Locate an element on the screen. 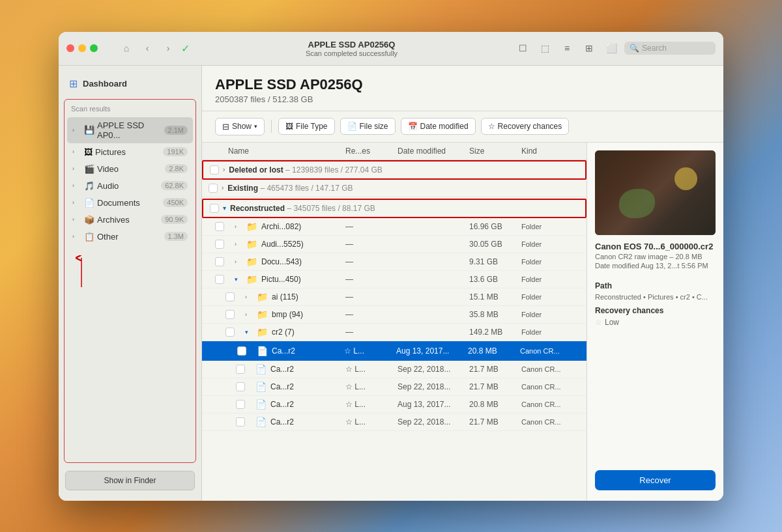 This screenshot has height=532, width=782. sidebar-item-other: › 📋 Other 1.3M is located at coordinates (130, 237).